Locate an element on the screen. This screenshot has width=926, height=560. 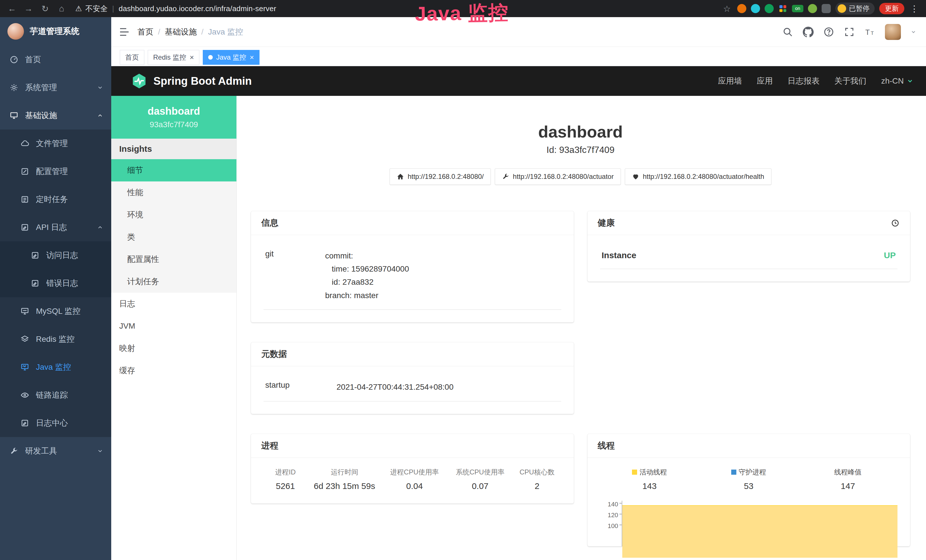
sba-item-details: 细节 is located at coordinates (174, 171).